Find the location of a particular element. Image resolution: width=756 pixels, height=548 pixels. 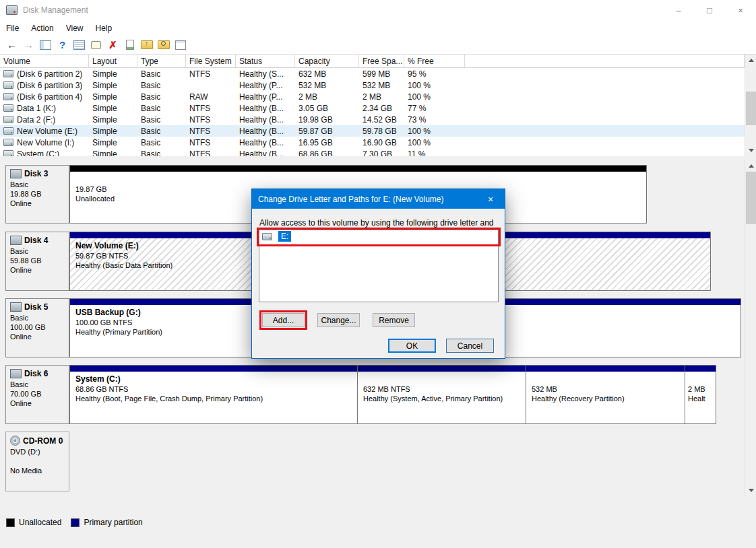

disk-name: CD-ROM 0 is located at coordinates (43, 441).